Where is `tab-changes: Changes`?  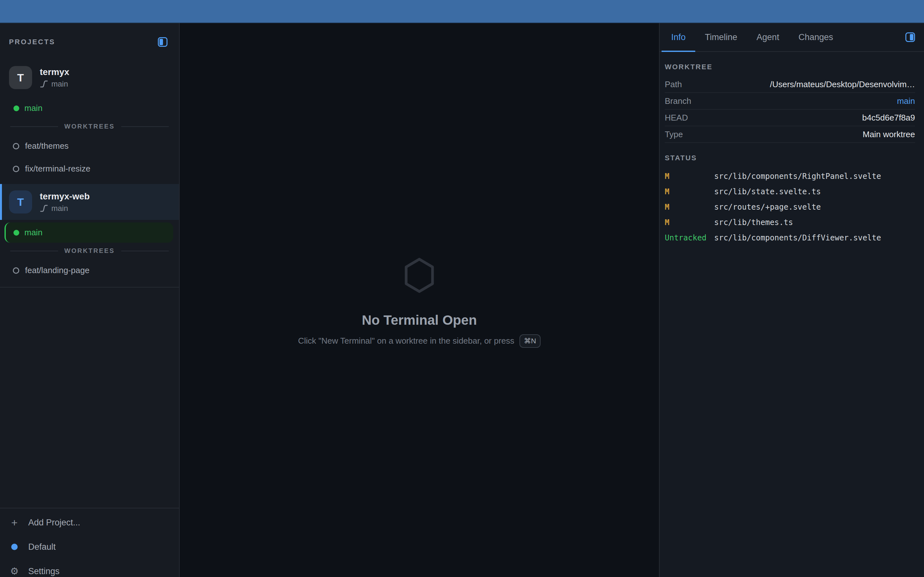 tab-changes: Changes is located at coordinates (816, 37).